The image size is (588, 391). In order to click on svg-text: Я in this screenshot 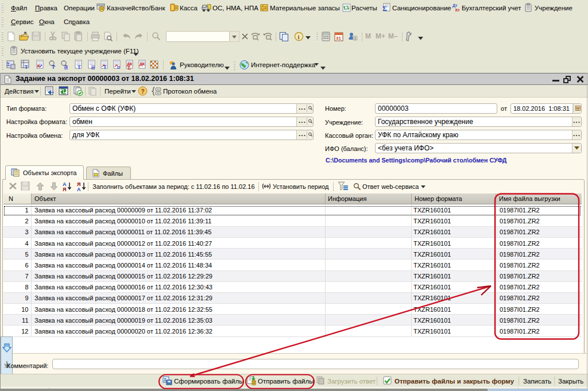, I will do `click(64, 189)`.